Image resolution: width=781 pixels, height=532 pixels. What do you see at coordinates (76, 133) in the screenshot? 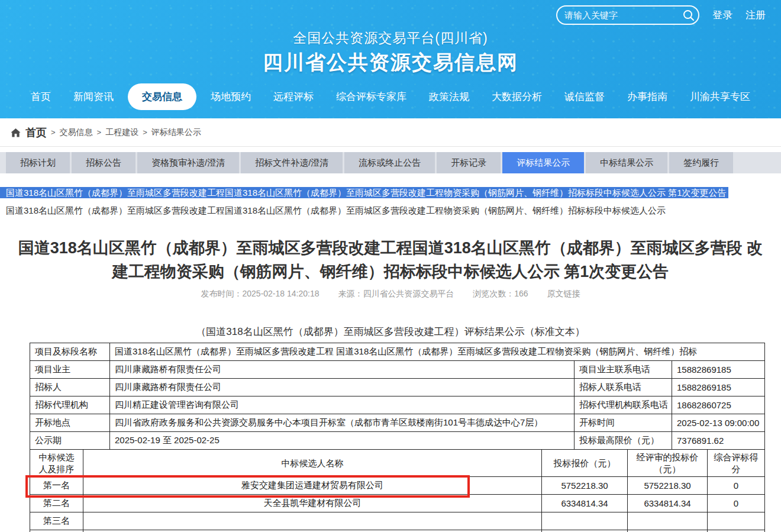
I see `breadcrumb-item: 交易信息` at bounding box center [76, 133].